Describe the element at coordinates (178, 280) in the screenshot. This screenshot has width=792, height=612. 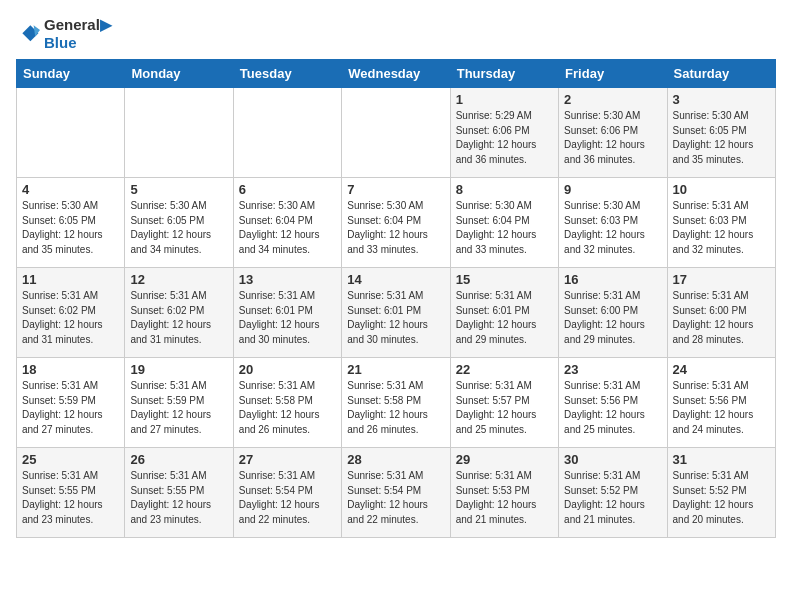
I see `day-number: 12` at that location.